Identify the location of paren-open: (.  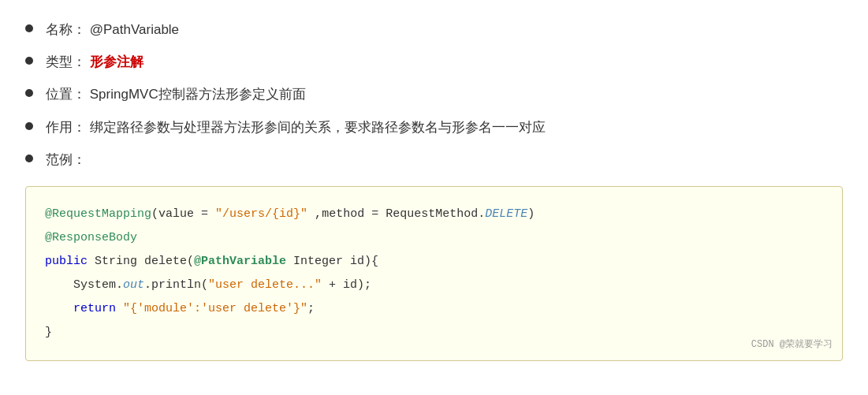
(155, 214).